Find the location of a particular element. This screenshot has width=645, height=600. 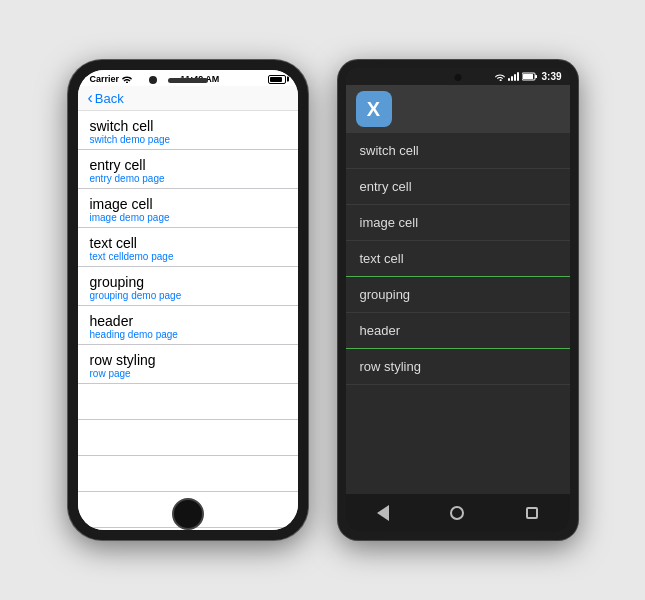

ios-list-item: header heading demo page is located at coordinates (188, 326).